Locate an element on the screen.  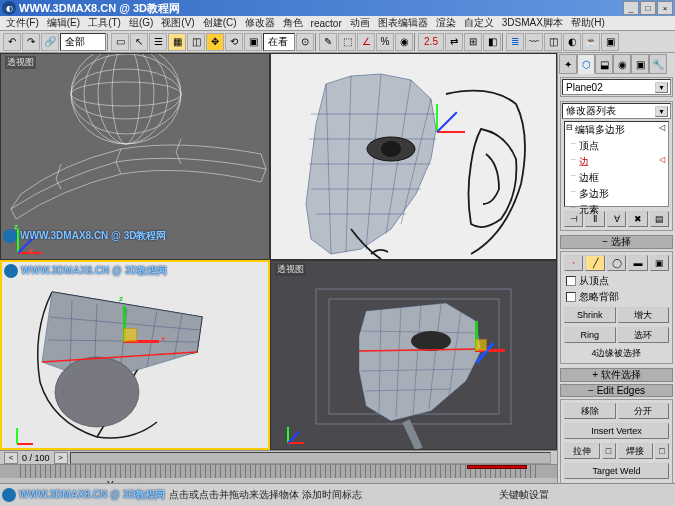
window-crossing: ◫ is located at coordinates (196, 42).